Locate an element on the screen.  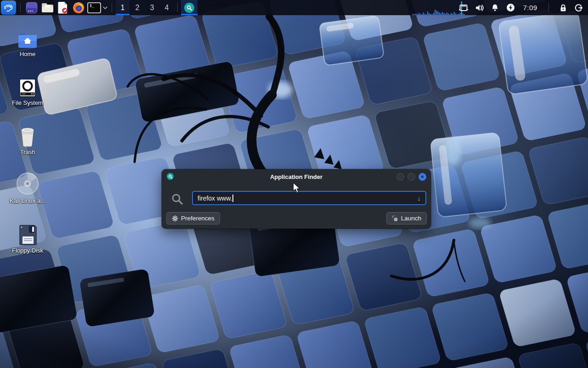
trash-bin-icon is located at coordinates (28, 134).